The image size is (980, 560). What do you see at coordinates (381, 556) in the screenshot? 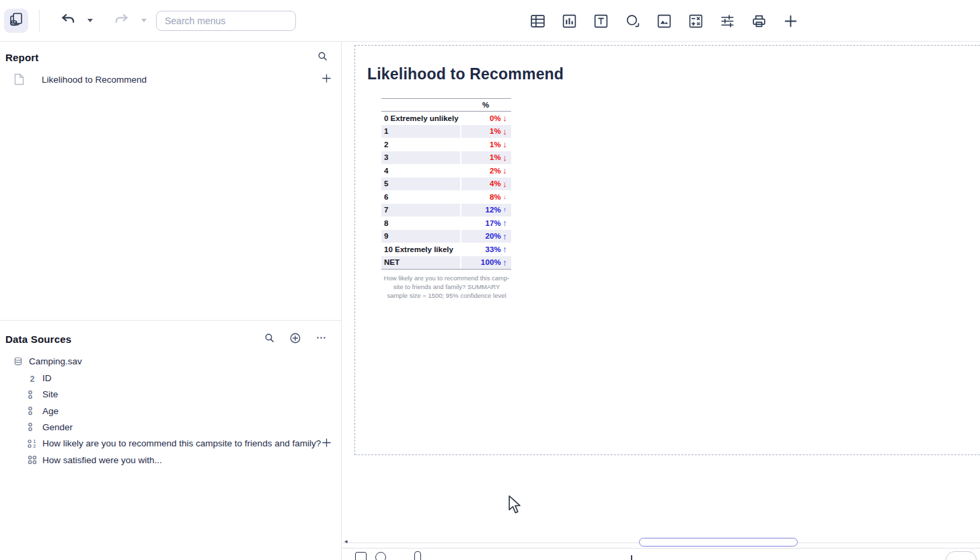
I see `bottom-bar-circle-icon` at bounding box center [381, 556].